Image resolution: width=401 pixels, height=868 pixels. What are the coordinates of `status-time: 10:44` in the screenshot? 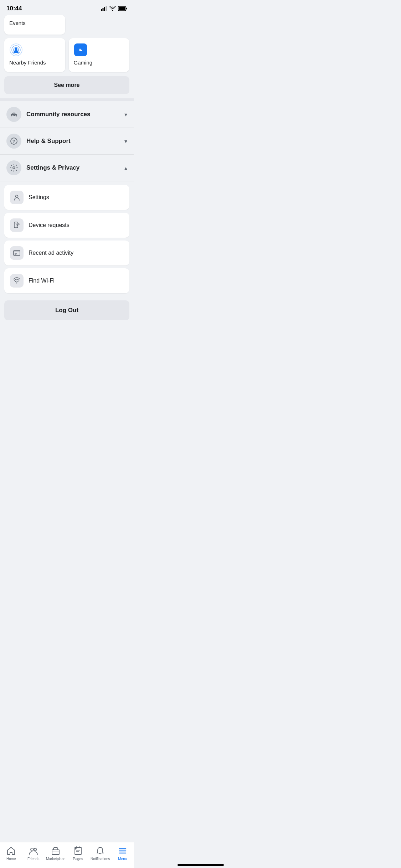 It's located at (14, 9).